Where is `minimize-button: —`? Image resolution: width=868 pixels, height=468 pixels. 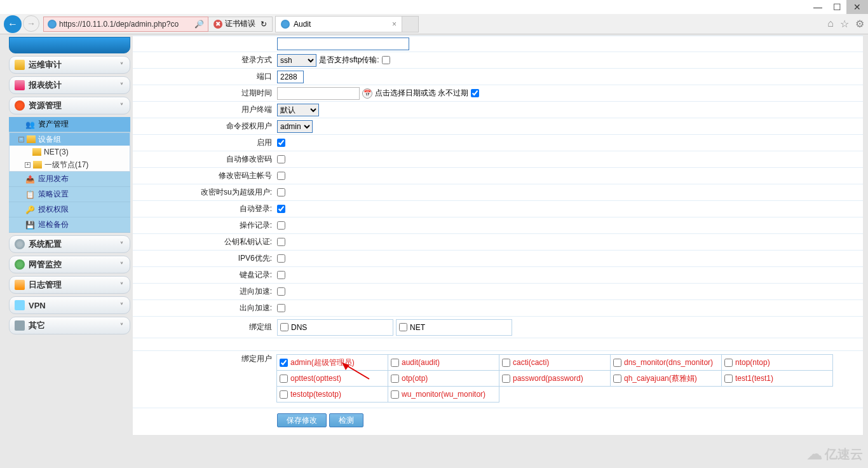
minimize-button: — is located at coordinates (818, 7).